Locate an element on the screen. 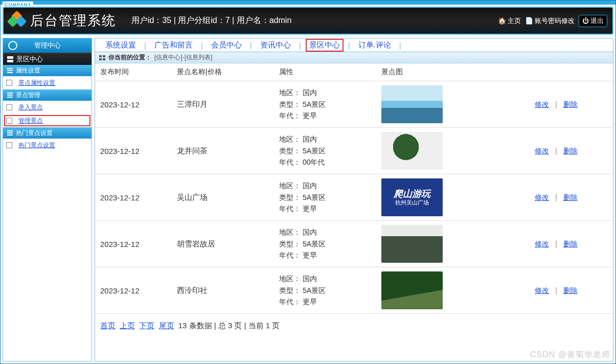  sidebar-link-label: 管理景点 is located at coordinates (31, 121).